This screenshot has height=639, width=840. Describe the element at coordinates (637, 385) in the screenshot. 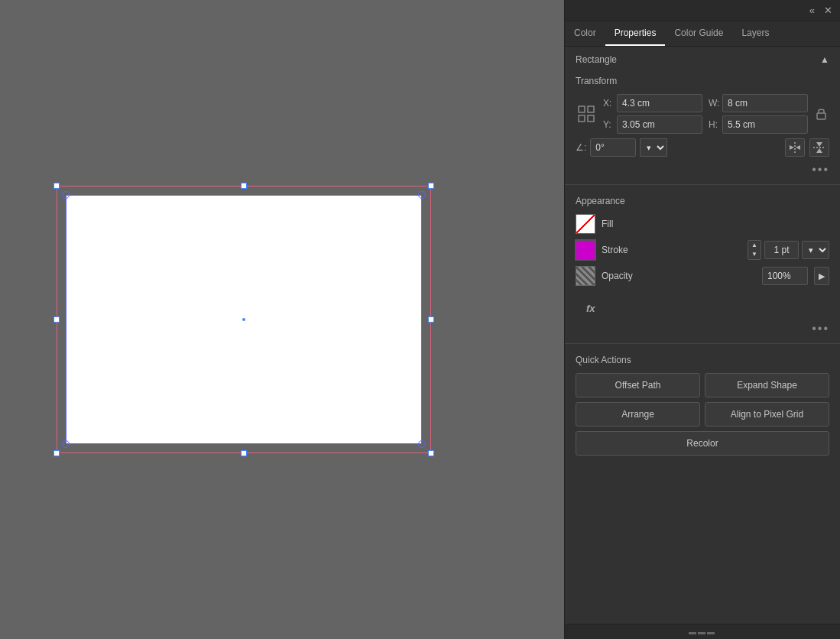

I see `offset-path-button: Offset Path` at that location.